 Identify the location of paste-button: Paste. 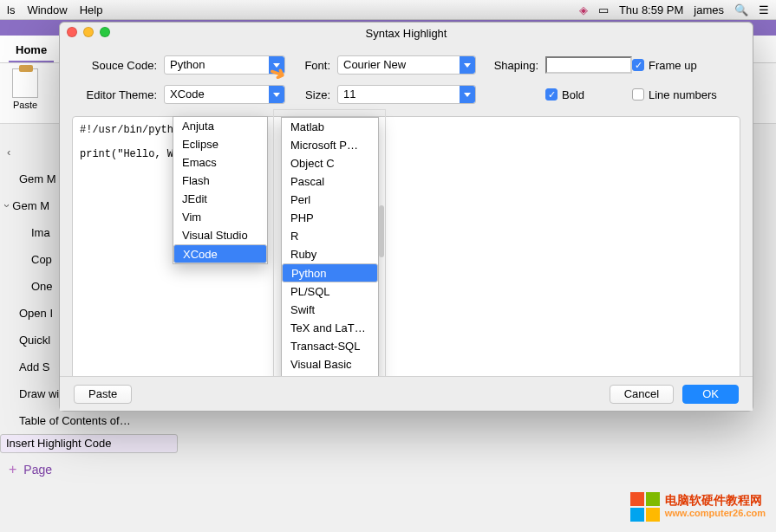
(102, 394).